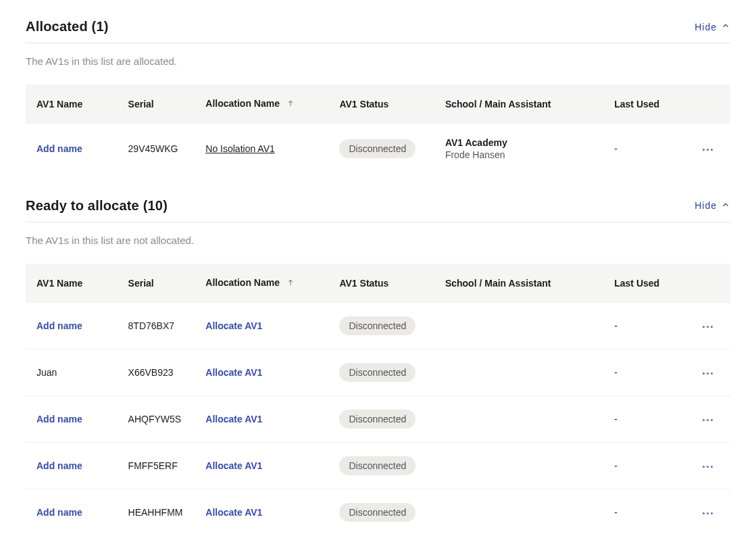  Describe the element at coordinates (712, 27) in the screenshot. I see `allocated-hide-toggle: Hide` at that location.